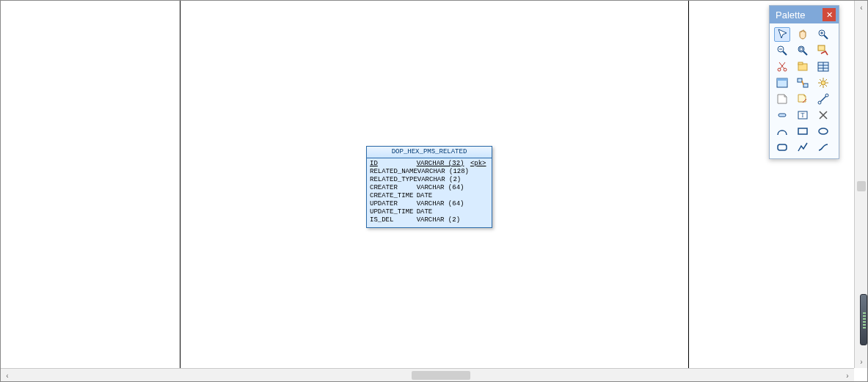 This screenshot has height=382, width=868. What do you see at coordinates (823, 83) in the screenshot?
I see `settings-icon` at bounding box center [823, 83].